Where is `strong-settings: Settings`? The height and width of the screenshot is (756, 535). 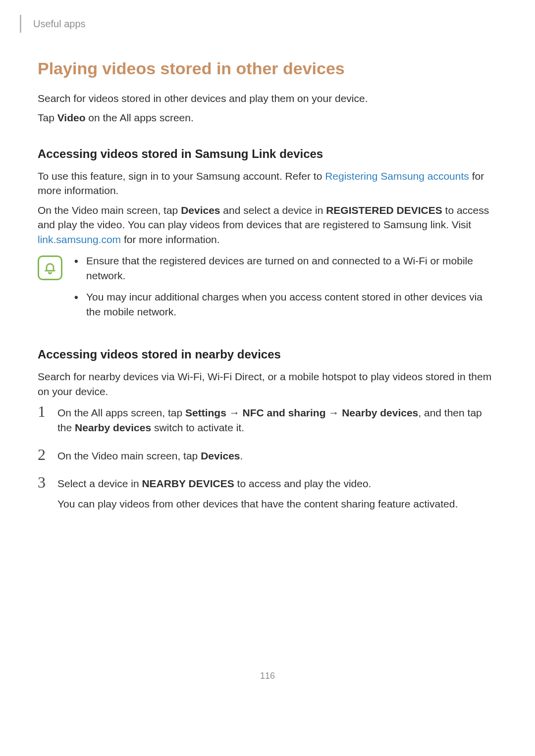 strong-settings: Settings is located at coordinates (206, 413).